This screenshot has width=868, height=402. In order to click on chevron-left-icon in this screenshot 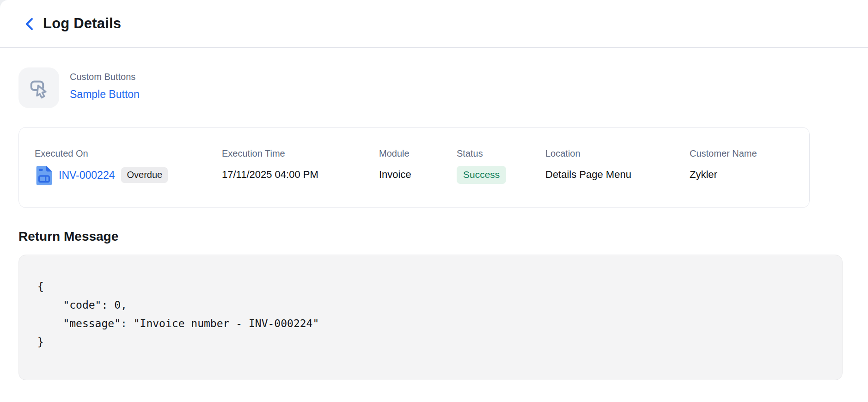, I will do `click(30, 24)`.